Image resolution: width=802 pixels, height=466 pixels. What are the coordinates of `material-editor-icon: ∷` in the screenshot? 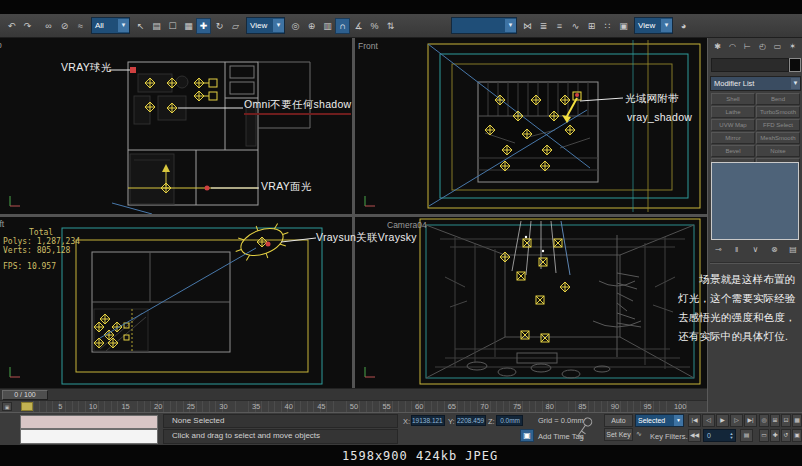 It's located at (608, 26).